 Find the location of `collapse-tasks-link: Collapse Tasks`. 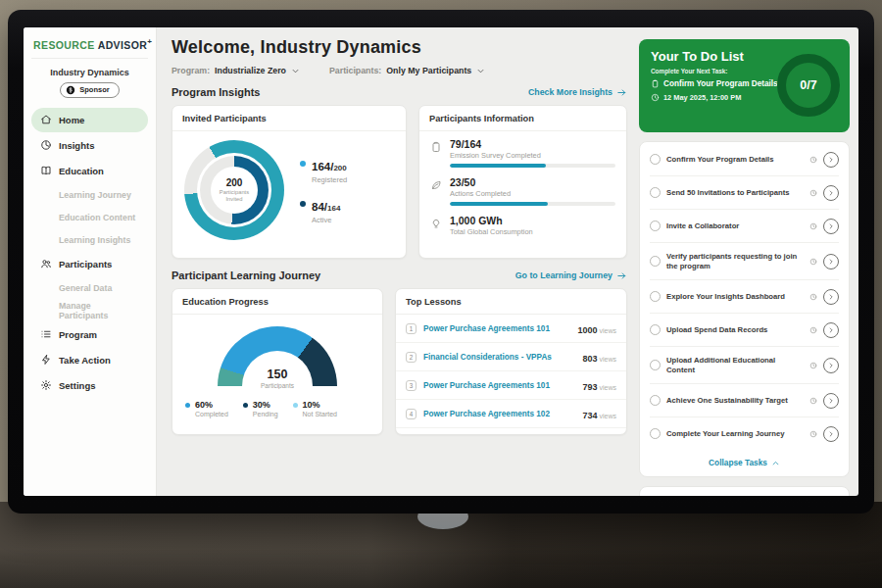

collapse-tasks-link: Collapse Tasks is located at coordinates (745, 463).